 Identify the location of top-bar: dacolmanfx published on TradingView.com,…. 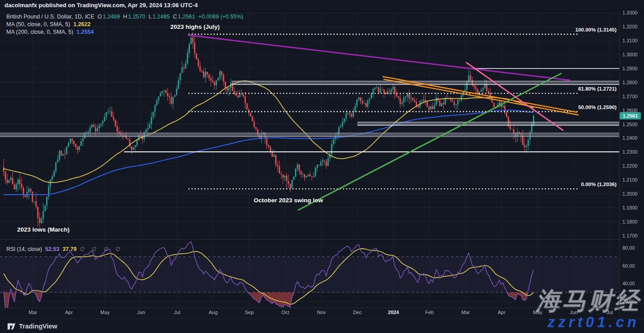
(322, 6).